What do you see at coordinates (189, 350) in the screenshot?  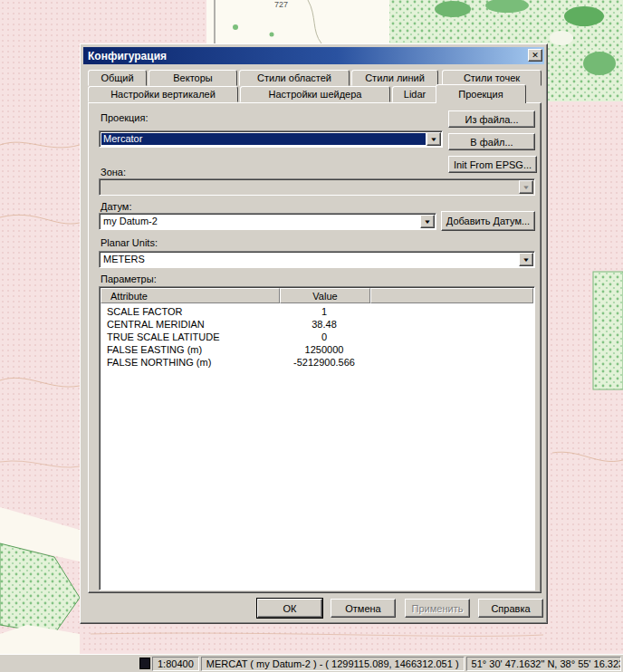 I see `param-attribute: FALSE EASTING (m)` at bounding box center [189, 350].